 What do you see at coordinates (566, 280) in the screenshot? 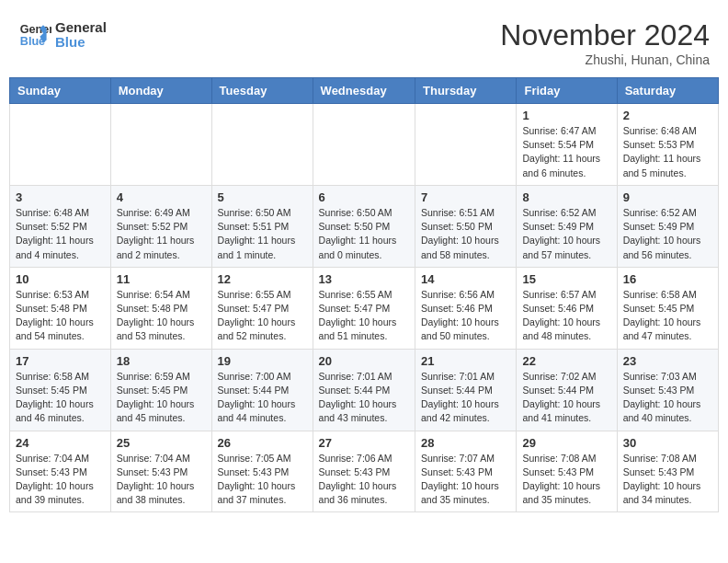
I see `day-number: 15` at bounding box center [566, 280].